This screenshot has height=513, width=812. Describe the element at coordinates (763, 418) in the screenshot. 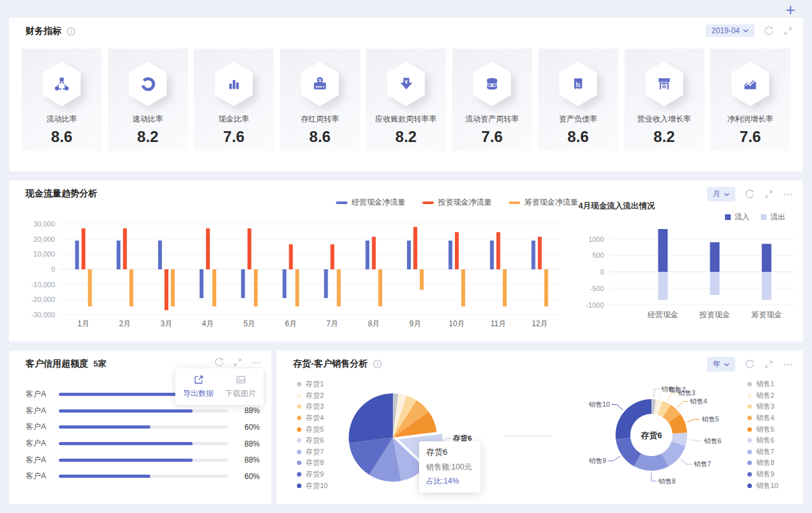

I see `legend-item-销售4: 销售4` at that location.